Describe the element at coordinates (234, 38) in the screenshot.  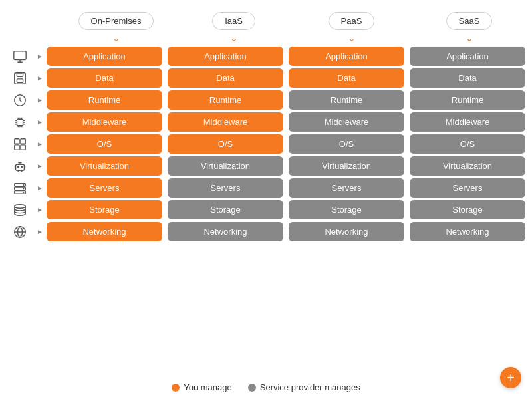
I see `chevron-1: ⌄` at that location.